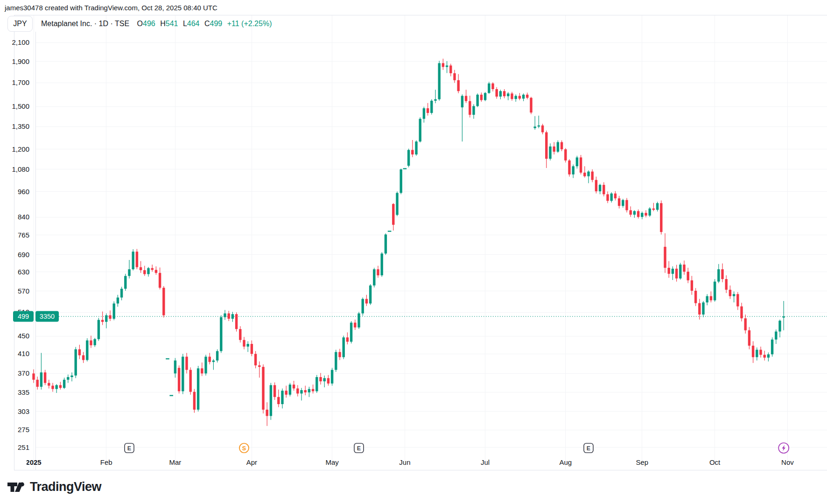  Describe the element at coordinates (156, 24) in the screenshot. I see `symbol-title-row: Metaplanet Inc. · 1D · TSE O496 H541 L46…` at that location.